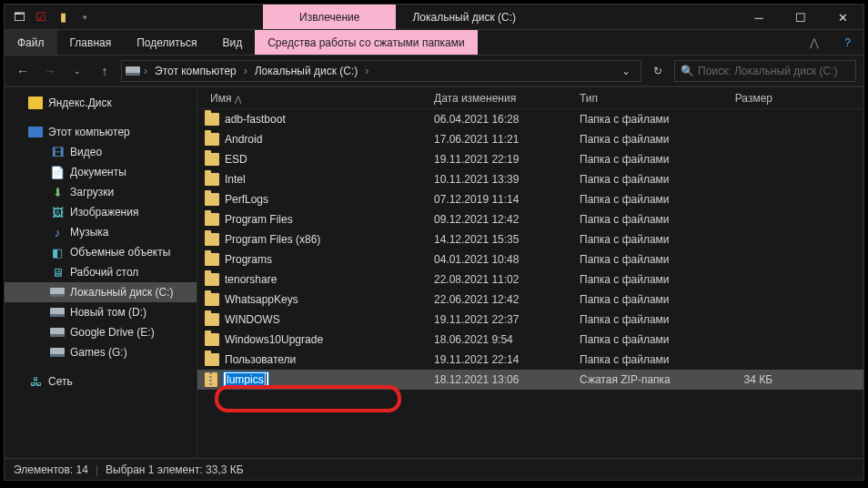 This screenshot has height=488, width=868. I want to click on tab-view: Вид, so click(232, 42).